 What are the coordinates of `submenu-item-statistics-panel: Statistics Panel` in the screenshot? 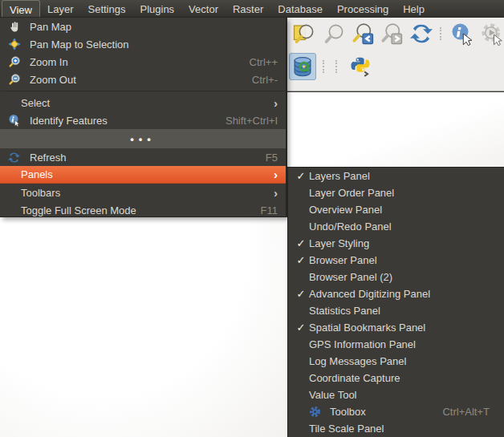 It's located at (396, 311).